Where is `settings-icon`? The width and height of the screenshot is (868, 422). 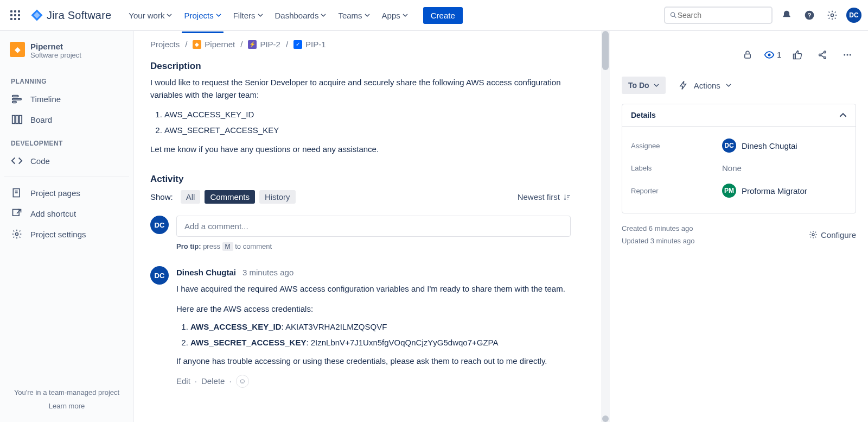 settings-icon is located at coordinates (832, 15).